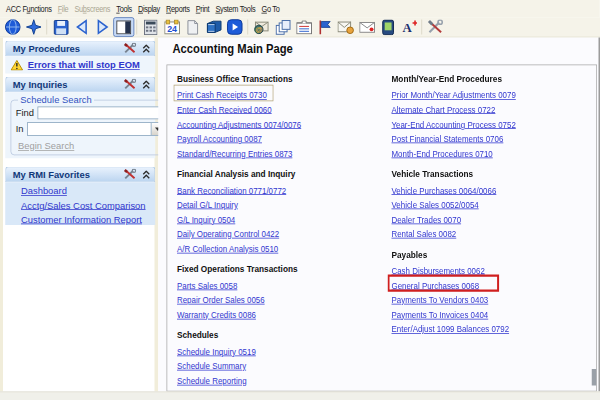  Describe the element at coordinates (150, 27) in the screenshot. I see `calculator-icon` at that location.